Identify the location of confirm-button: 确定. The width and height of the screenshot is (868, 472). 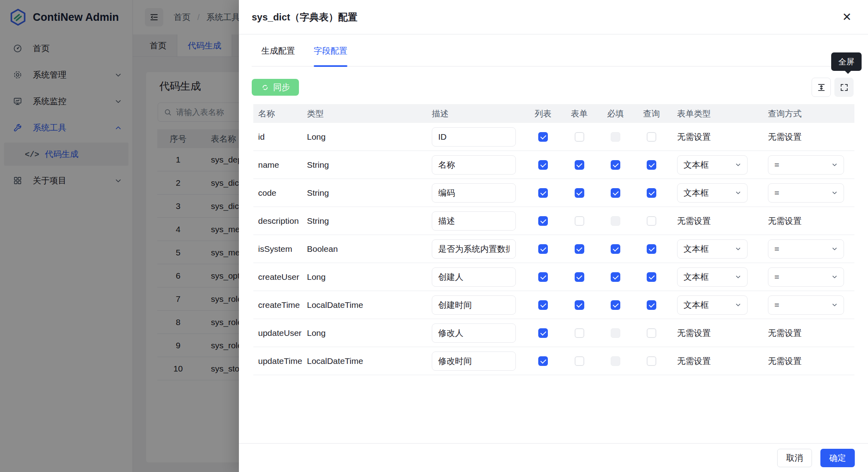
(838, 458).